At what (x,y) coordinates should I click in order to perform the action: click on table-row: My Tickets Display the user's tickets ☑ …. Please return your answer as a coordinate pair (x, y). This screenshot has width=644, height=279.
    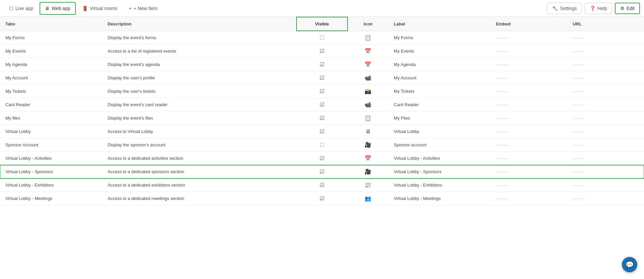
    Looking at the image, I should click on (322, 91).